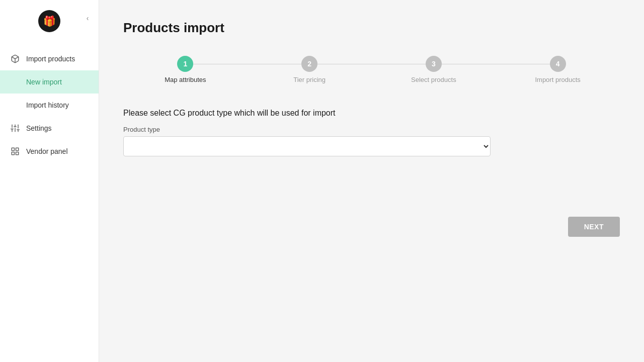  Describe the element at coordinates (47, 151) in the screenshot. I see `sidebar-item-label: Vendor panel` at that location.